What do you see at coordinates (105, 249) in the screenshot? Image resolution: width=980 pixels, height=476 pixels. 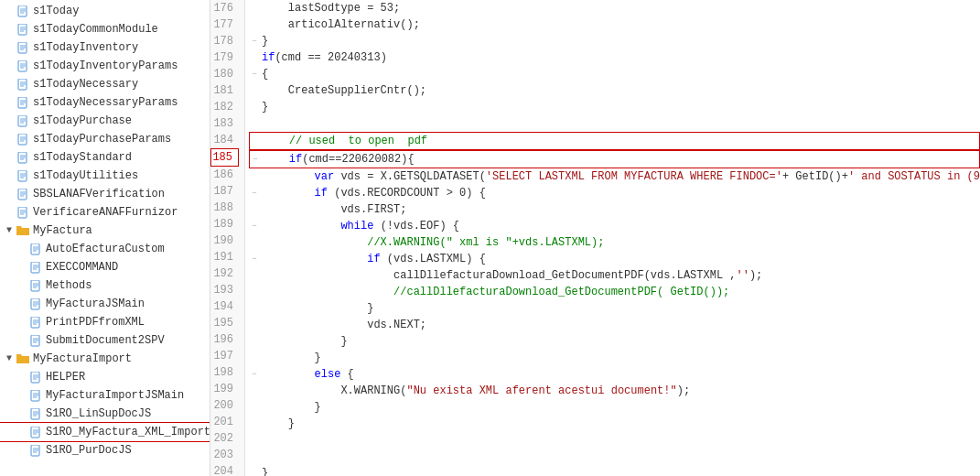 I see `tree-item-label: AutoEfacturaCustom` at bounding box center [105, 249].